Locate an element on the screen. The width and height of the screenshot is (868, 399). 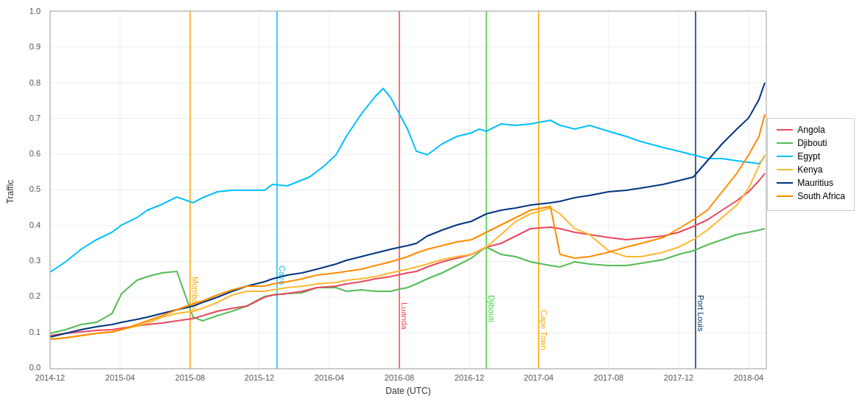
djibouti-label: Djibouti is located at coordinates (491, 308).